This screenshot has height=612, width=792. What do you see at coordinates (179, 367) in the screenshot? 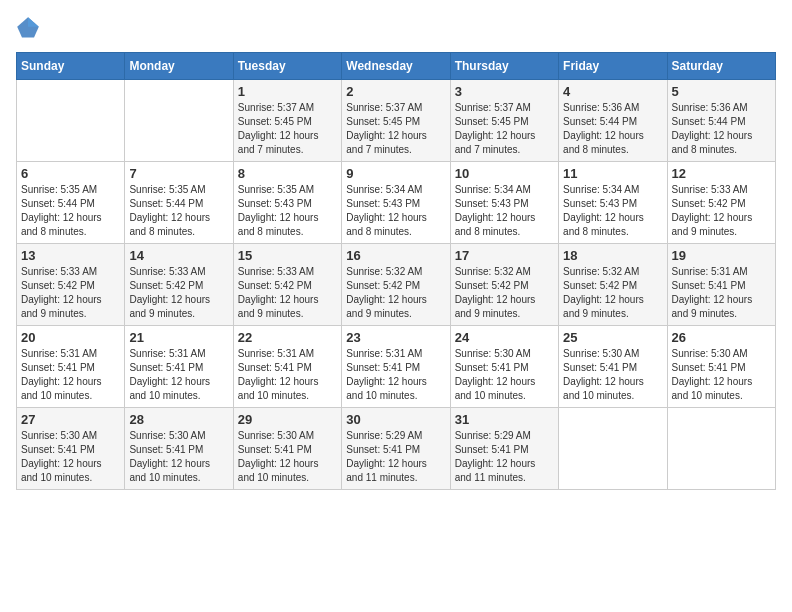
I see `calendar-cell: 21Sunrise: 5:31 AMSunset: 5:41 PMDayligh…` at bounding box center [179, 367].